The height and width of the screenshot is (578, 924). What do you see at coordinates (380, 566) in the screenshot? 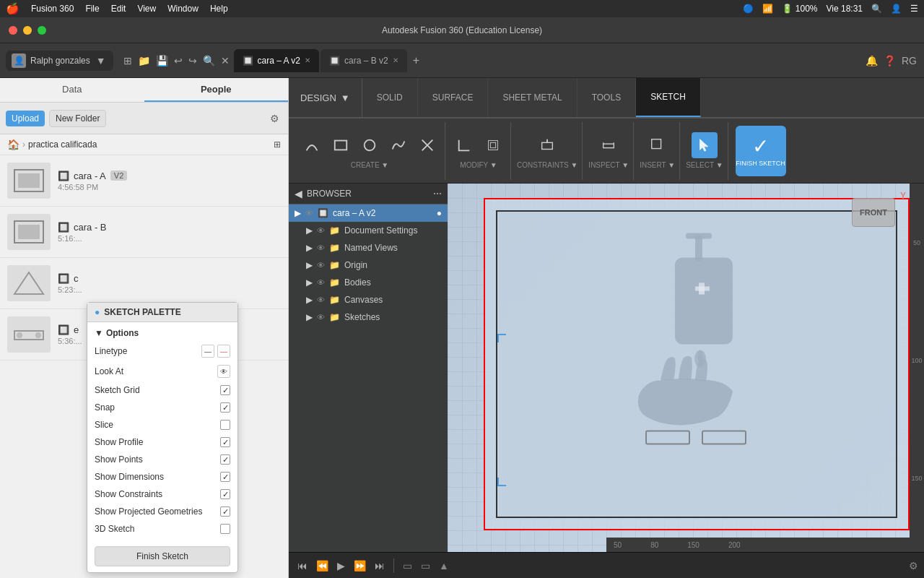
I see `playback-end-button: ⏭` at bounding box center [380, 566].